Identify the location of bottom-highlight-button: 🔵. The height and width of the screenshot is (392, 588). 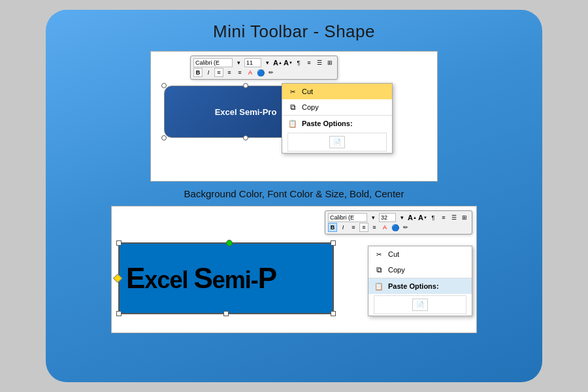
(395, 227).